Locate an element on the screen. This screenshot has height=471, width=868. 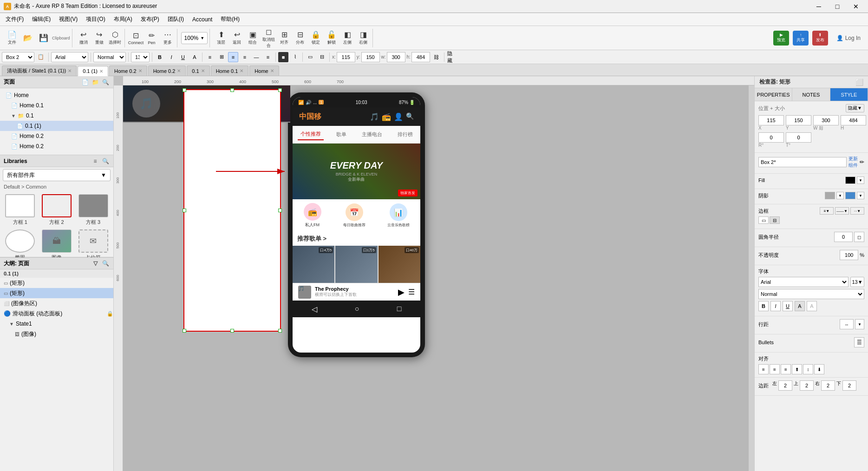
widget-style-btn: 📋 is located at coordinates (41, 57).